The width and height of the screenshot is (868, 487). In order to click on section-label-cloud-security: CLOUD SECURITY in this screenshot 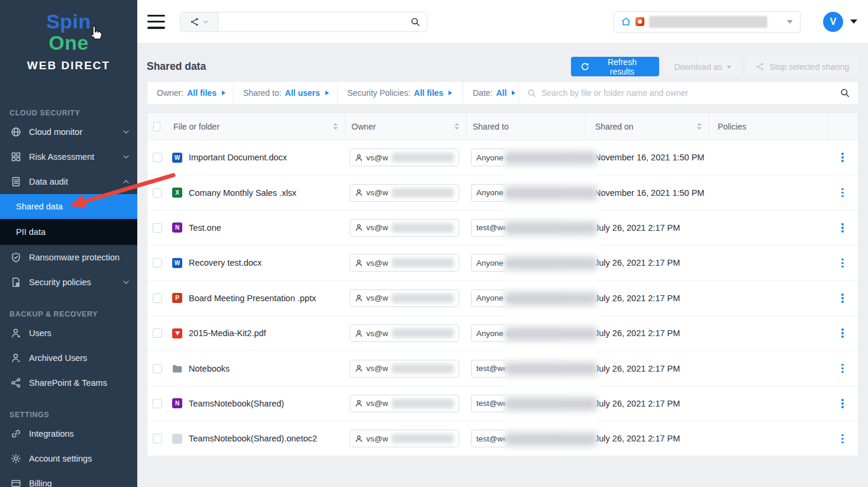, I will do `click(69, 113)`.